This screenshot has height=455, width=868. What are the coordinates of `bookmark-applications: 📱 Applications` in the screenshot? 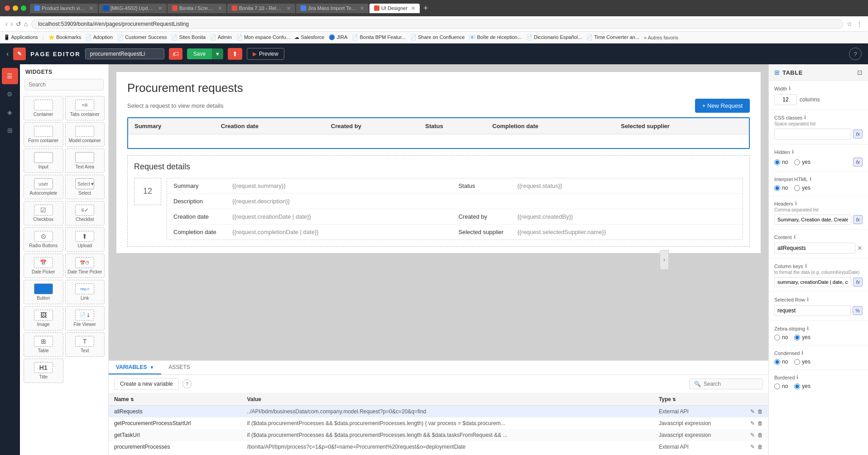 It's located at (21, 37).